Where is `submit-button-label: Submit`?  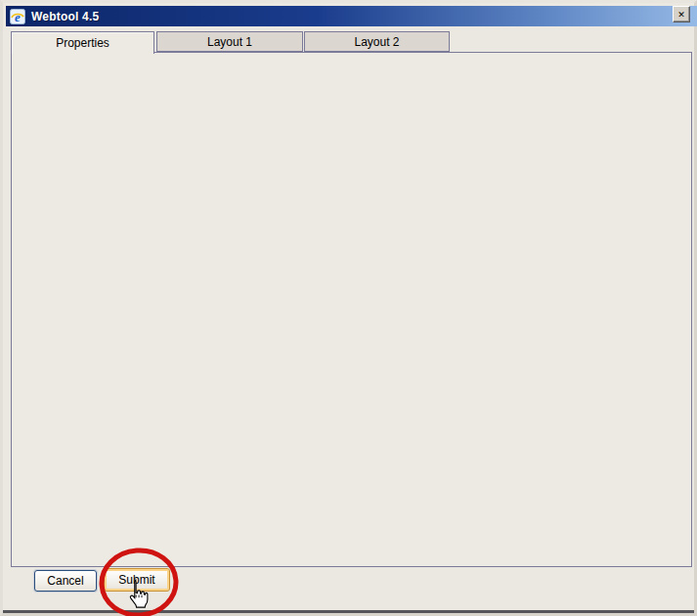 submit-button-label: Submit is located at coordinates (137, 580).